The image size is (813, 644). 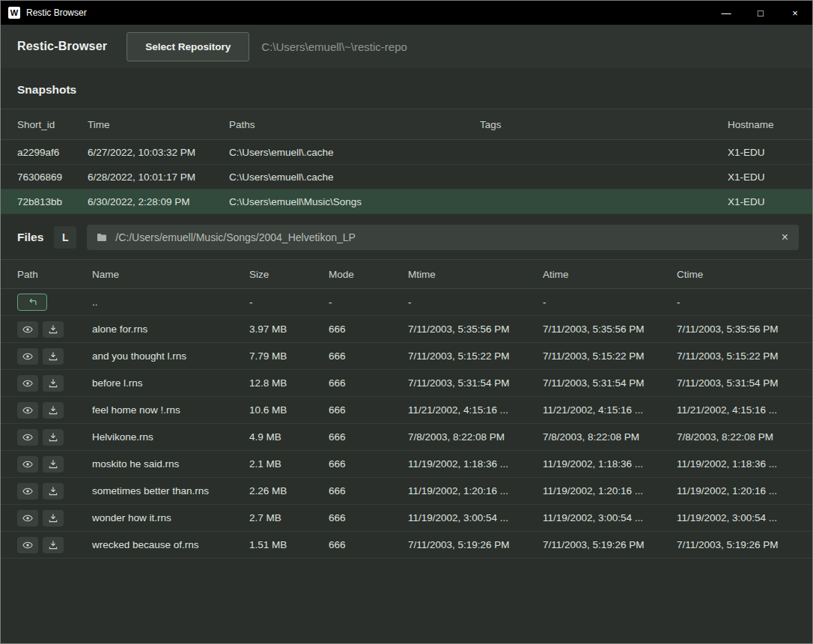 I want to click on close-button: ×, so click(x=795, y=13).